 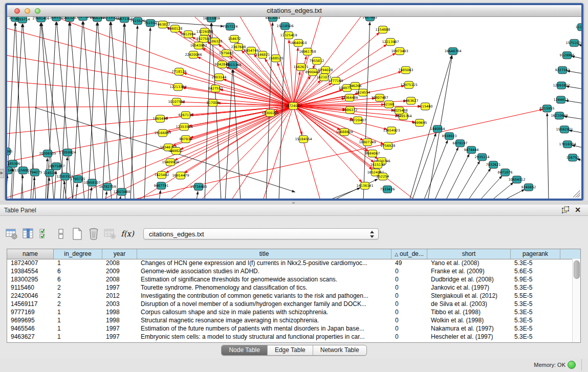 I want to click on graph-node: 16640910, so click(x=298, y=43).